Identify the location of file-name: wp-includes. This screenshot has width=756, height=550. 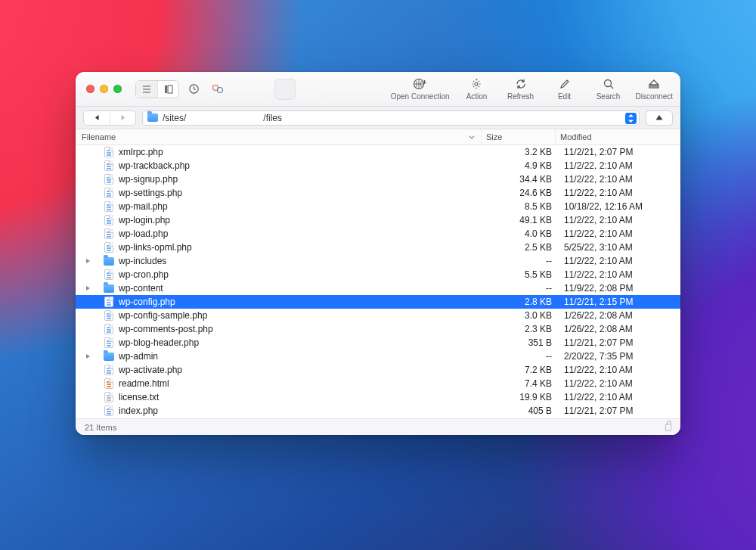
(302, 261).